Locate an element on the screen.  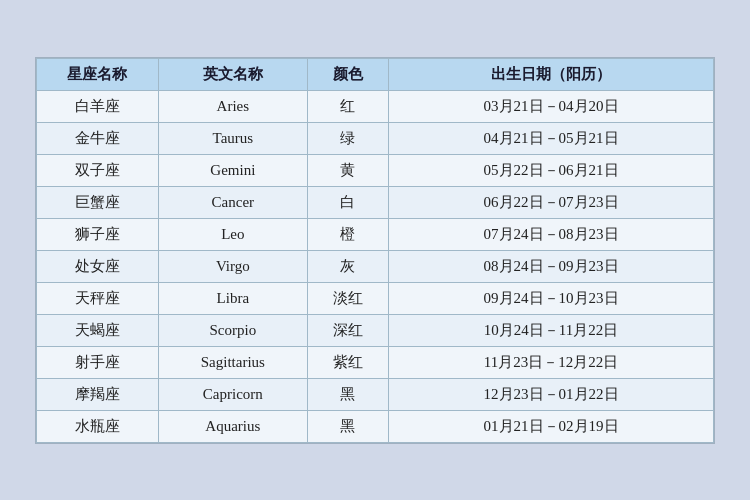
cell-chinese: 巨蟹座 is located at coordinates (98, 202).